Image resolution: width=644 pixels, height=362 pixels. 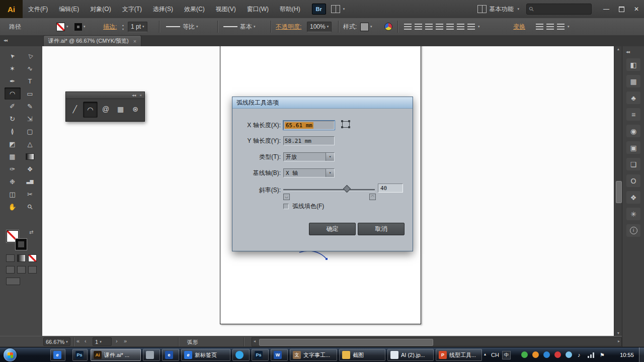 What do you see at coordinates (546, 355) in the screenshot?
I see `tray-blue-app-icon` at bounding box center [546, 355].